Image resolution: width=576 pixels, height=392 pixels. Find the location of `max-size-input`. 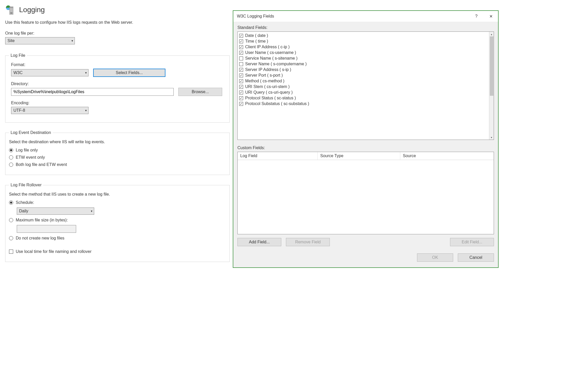

max-size-input is located at coordinates (46, 229).